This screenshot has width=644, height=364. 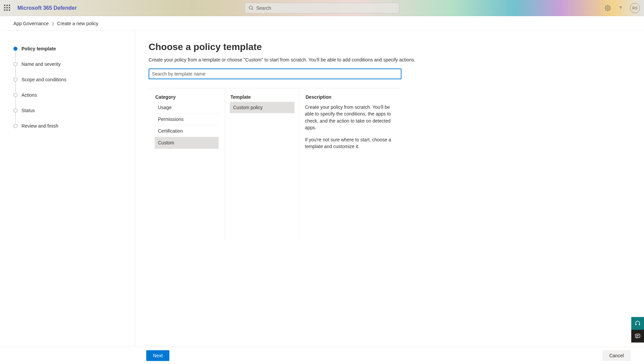 What do you see at coordinates (390, 60) in the screenshot?
I see `page-subtitle: Create your policy from a template or ch…` at bounding box center [390, 60].